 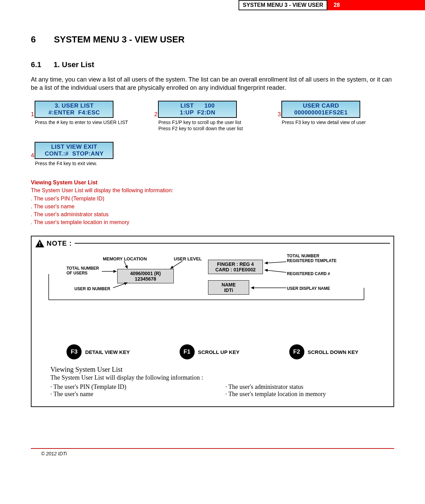 I want to click on redlist-item: . The user's PIN (Template ID), so click(x=212, y=199).